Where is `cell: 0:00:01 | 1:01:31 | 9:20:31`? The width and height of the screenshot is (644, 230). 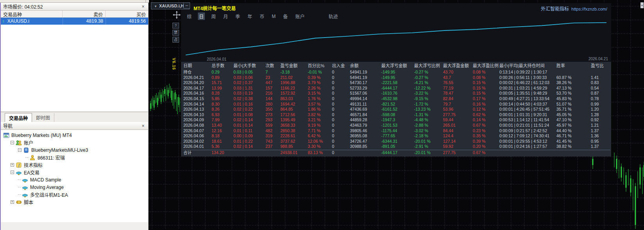
cell: 0:00:01 | 1:01:31 | 9:20:31 is located at coordinates (528, 115).